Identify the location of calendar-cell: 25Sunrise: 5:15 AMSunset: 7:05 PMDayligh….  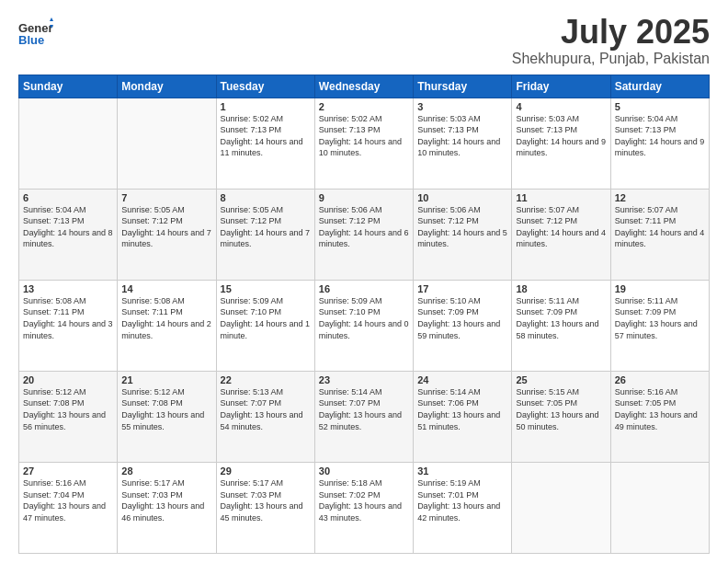
(561, 416).